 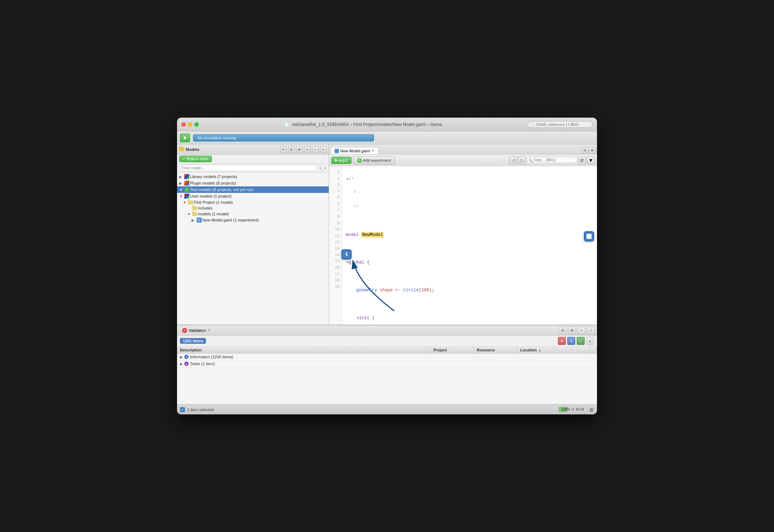 What do you see at coordinates (452, 350) in the screenshot?
I see `col-project: Project` at bounding box center [452, 350].